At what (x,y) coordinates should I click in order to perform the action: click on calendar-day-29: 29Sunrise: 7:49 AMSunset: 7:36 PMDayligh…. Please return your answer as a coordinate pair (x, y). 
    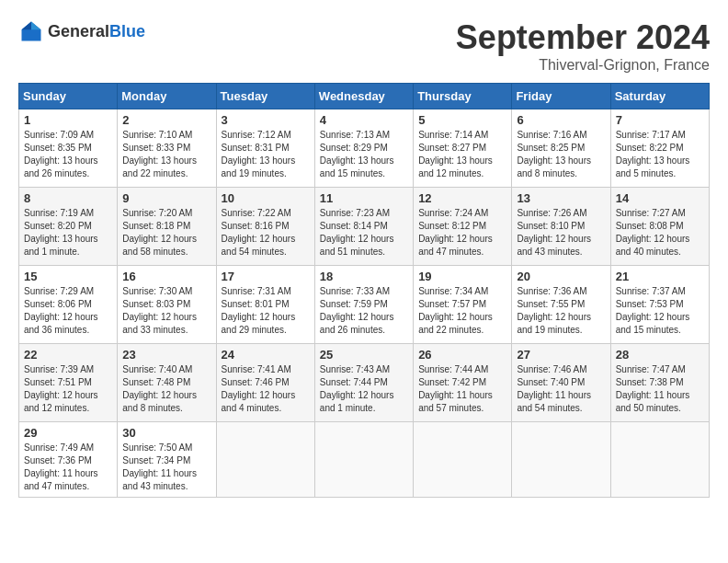
    Looking at the image, I should click on (68, 460).